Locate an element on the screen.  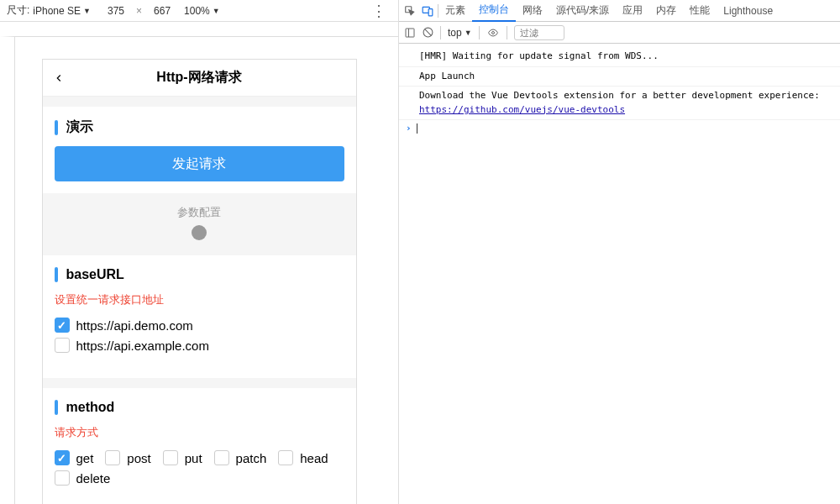
option-label: head is located at coordinates (314, 459).